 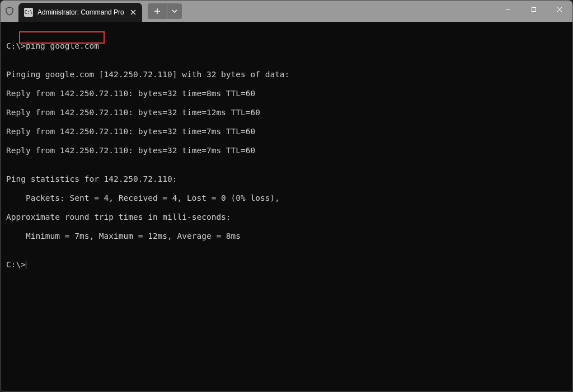 I want to click on tab-title: Administrator: Command Pro, so click(x=81, y=12).